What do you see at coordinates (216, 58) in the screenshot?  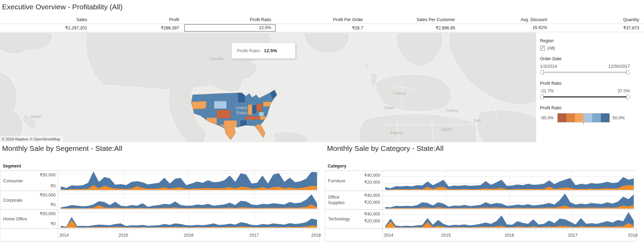 I see `map-label-canada: Canada` at bounding box center [216, 58].